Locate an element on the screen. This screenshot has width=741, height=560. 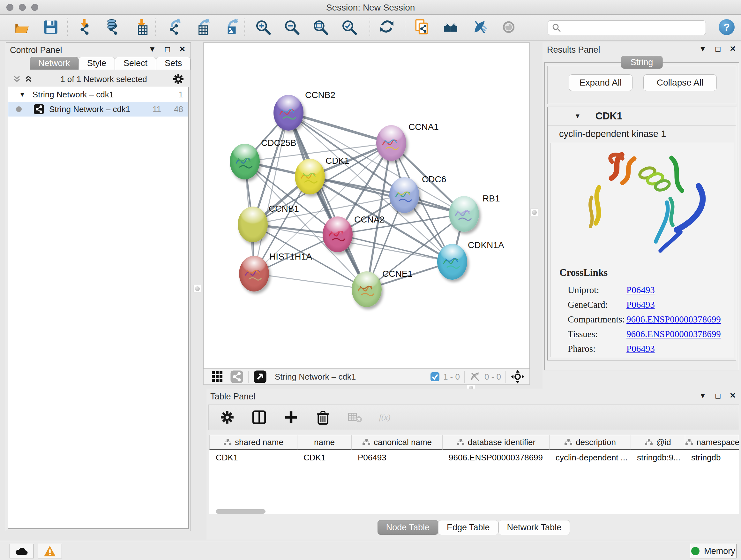
left-splitter-handle is located at coordinates (197, 289).